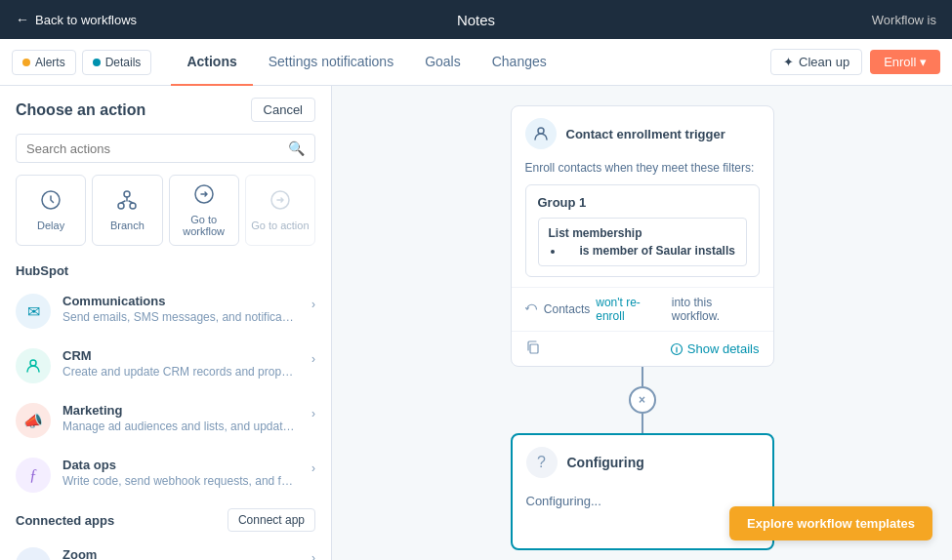  What do you see at coordinates (542, 462) in the screenshot?
I see `config-icon: ?` at bounding box center [542, 462].